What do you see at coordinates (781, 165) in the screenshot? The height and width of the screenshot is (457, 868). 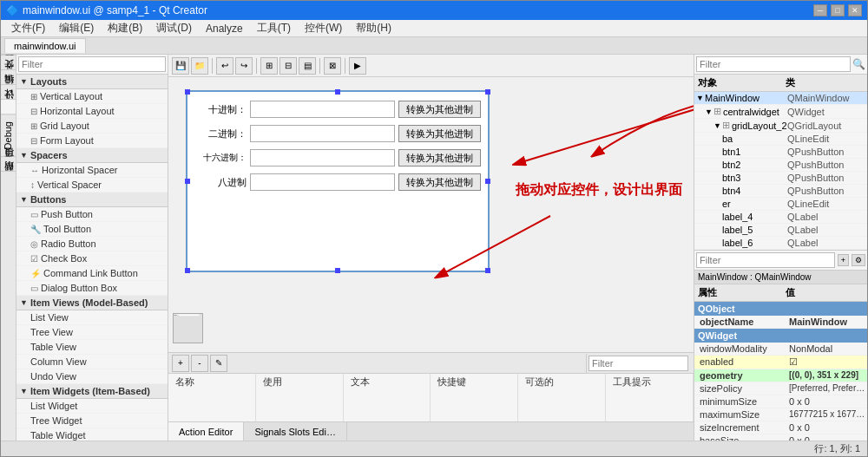 I see `tree-item-btn2: btn2 QPushButton` at bounding box center [781, 165].